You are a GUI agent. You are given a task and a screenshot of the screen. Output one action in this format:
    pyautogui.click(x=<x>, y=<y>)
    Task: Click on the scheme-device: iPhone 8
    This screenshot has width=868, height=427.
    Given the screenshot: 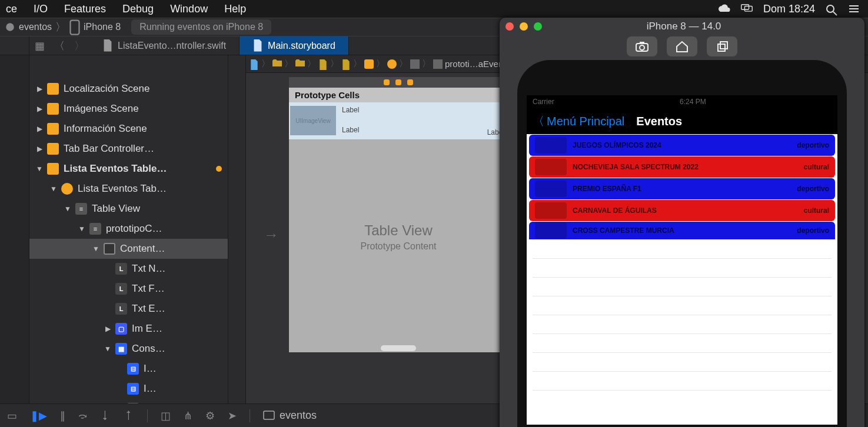 What is the action you would take?
    pyautogui.click(x=102, y=27)
    